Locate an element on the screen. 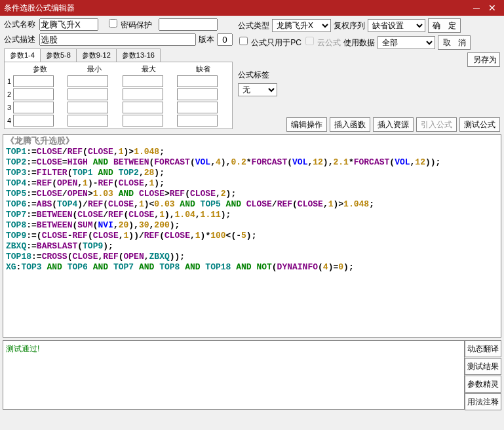  window-title: 条件选股公式编辑器 is located at coordinates (236, 8).